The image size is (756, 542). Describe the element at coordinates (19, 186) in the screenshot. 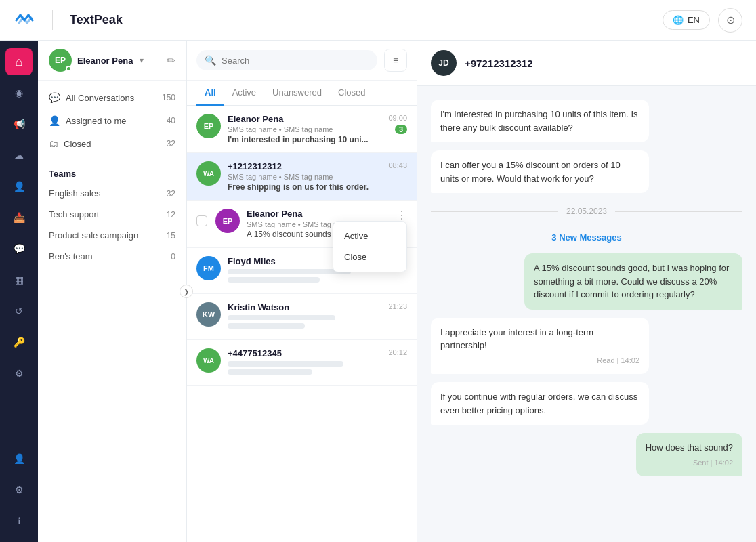

I see `sidebar-item-contacts: 👤` at that location.